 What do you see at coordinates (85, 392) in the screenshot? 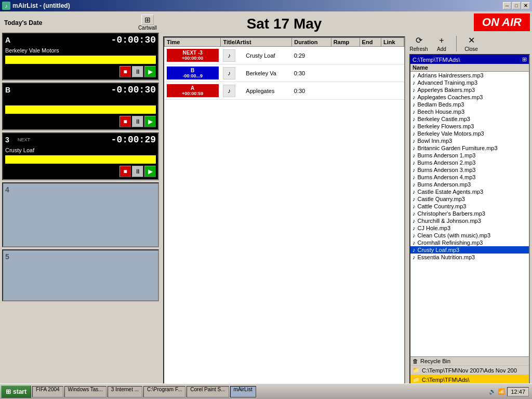
I see `taskbar-btn-windows: Windows Tas...` at bounding box center [85, 392].